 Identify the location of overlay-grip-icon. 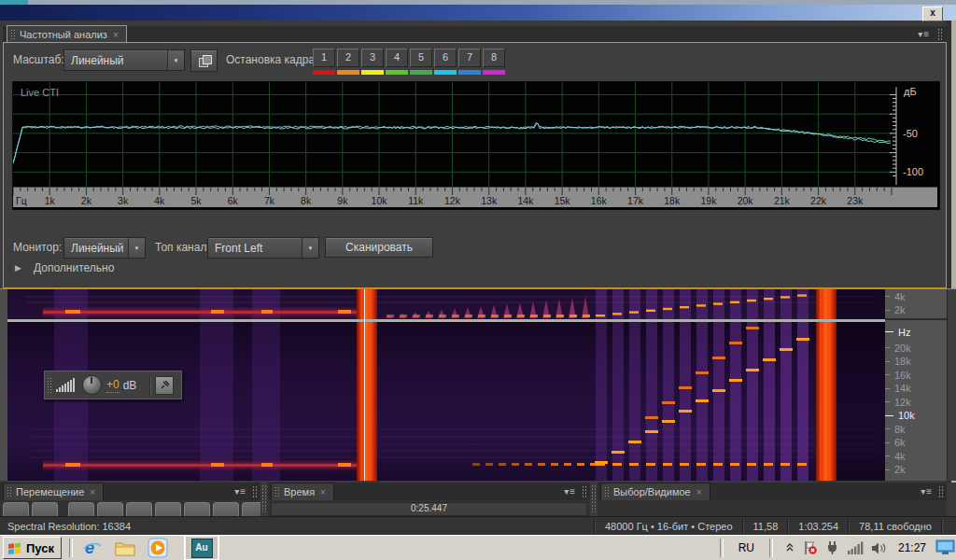
(49, 385).